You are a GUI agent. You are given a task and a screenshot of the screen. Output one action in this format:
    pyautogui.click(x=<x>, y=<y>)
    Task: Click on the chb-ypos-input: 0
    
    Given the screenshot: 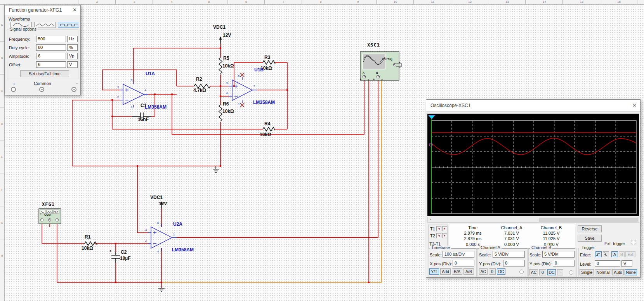 What is the action you would take?
    pyautogui.click(x=564, y=263)
    